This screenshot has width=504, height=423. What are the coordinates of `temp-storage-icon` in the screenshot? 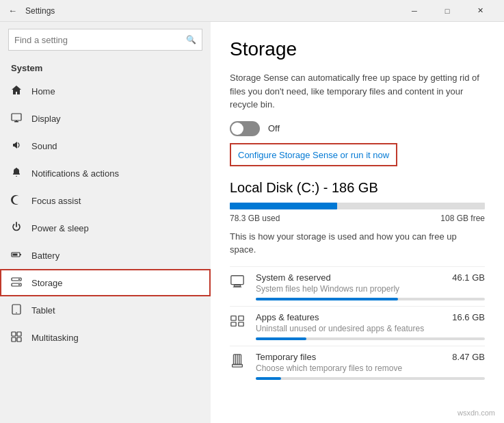 It's located at (238, 362).